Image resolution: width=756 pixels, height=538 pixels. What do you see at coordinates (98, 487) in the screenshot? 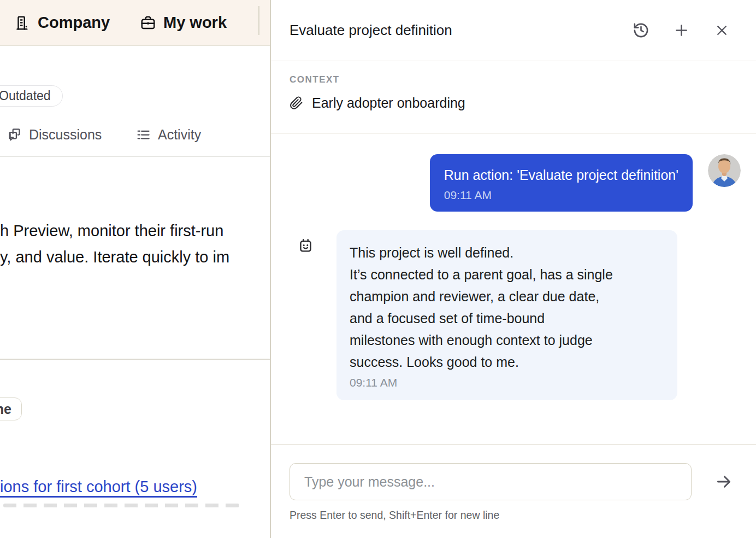
I see `cohort-link-label: ions for first cohort (5 users)` at bounding box center [98, 487].